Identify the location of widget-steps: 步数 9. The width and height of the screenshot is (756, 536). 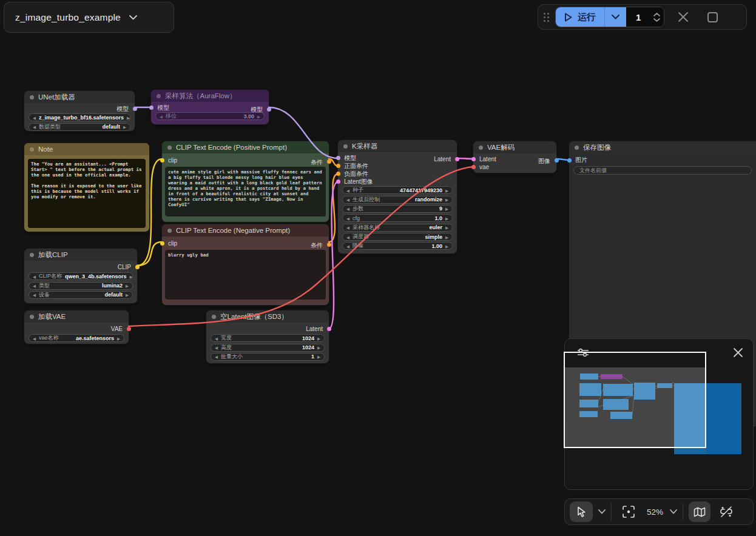
(397, 209).